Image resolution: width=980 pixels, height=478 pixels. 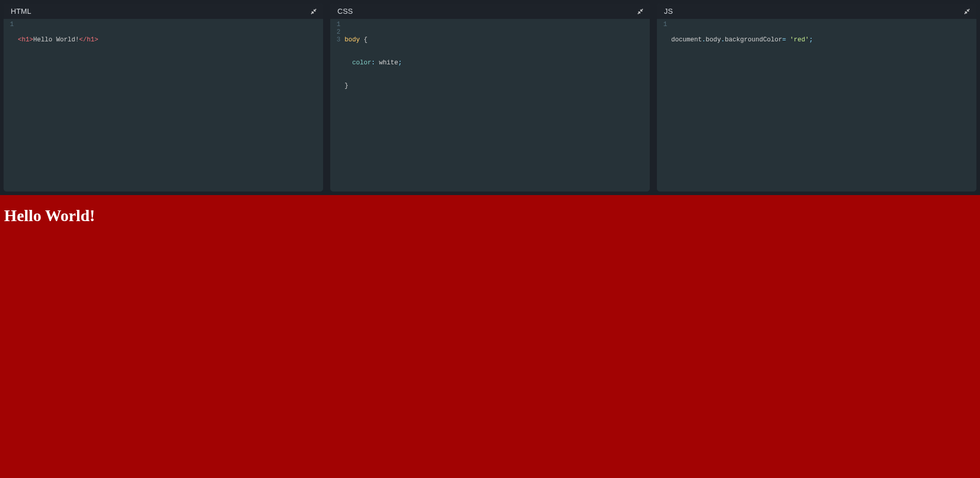 What do you see at coordinates (824, 40) in the screenshot?
I see `code-line: document.body.backgroundColor= 'red';` at bounding box center [824, 40].